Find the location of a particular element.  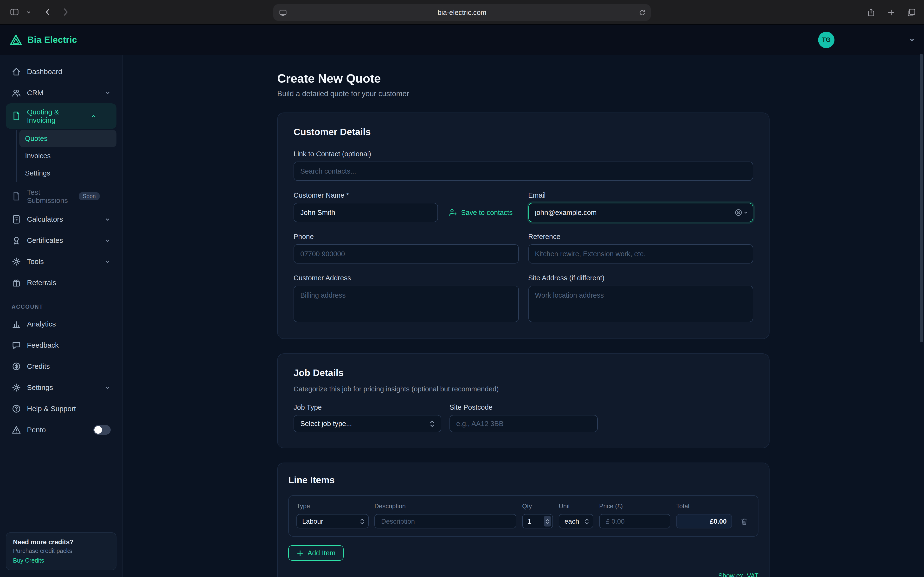

sidebar-item-crm: CRM is located at coordinates (61, 93).